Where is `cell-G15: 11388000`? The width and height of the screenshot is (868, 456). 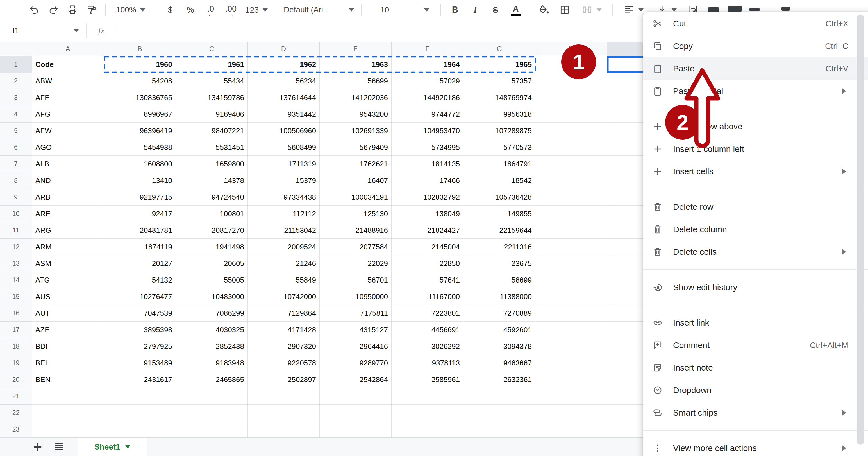 cell-G15: 11388000 is located at coordinates (499, 297).